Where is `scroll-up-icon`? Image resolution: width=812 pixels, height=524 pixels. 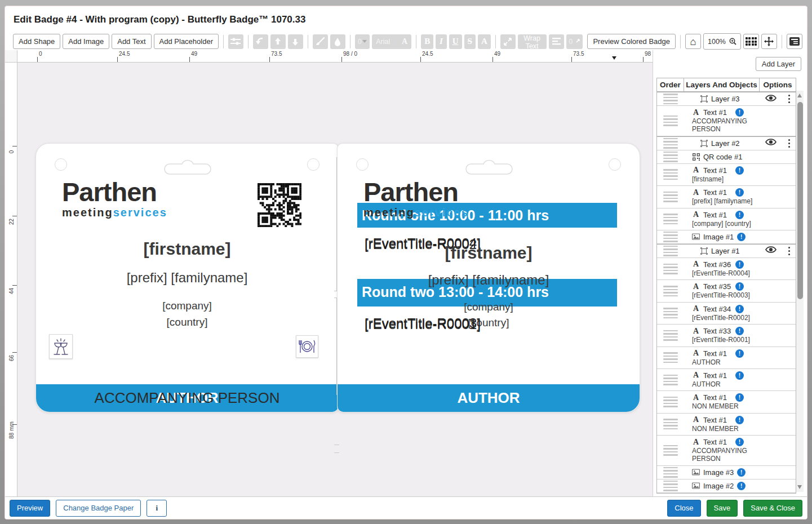
scroll-up-icon is located at coordinates (800, 96).